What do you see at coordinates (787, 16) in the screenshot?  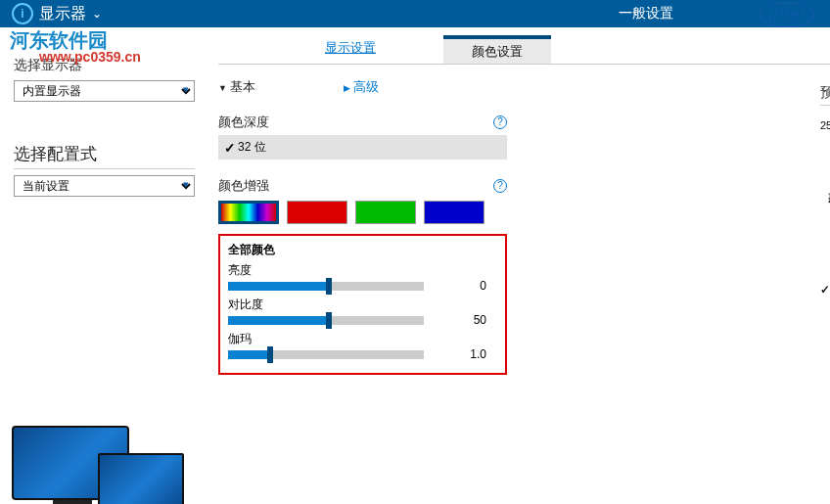 I see `intel-logo: intel` at bounding box center [787, 16].